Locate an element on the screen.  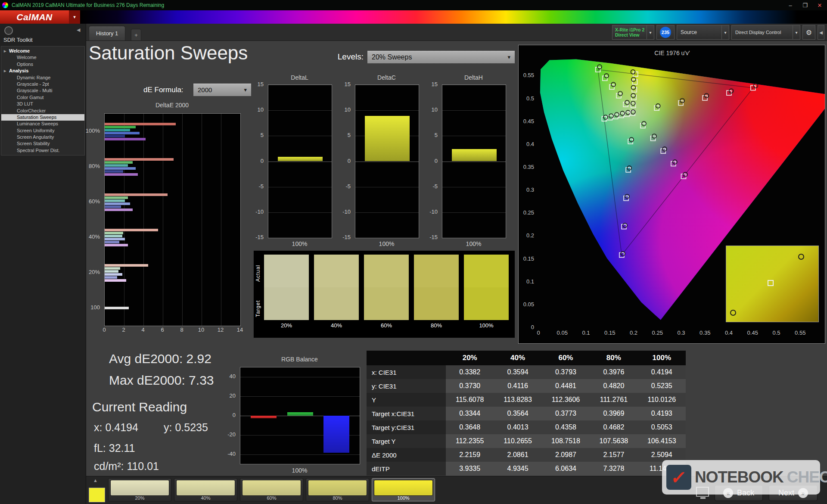
filmstrip-thumb-60: 60% is located at coordinates (271, 490).